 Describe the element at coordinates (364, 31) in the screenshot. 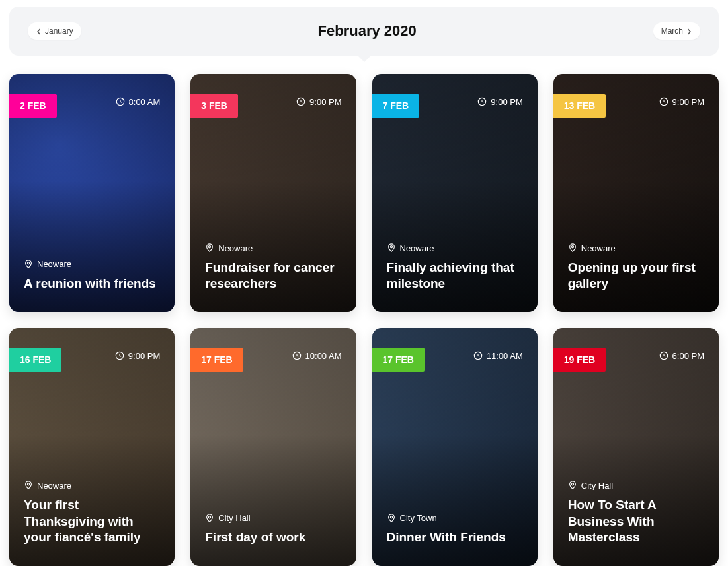

I see `month-nav-bar: January February 2020 March` at that location.